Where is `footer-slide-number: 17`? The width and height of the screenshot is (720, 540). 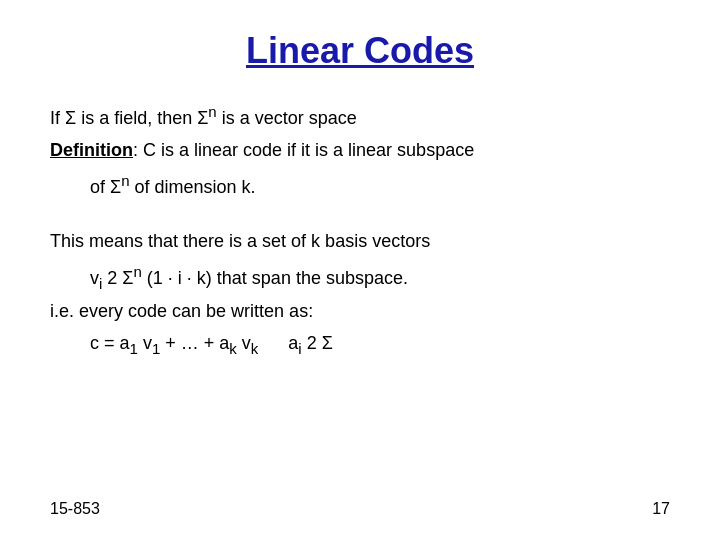
footer-slide-number: 17 is located at coordinates (661, 509).